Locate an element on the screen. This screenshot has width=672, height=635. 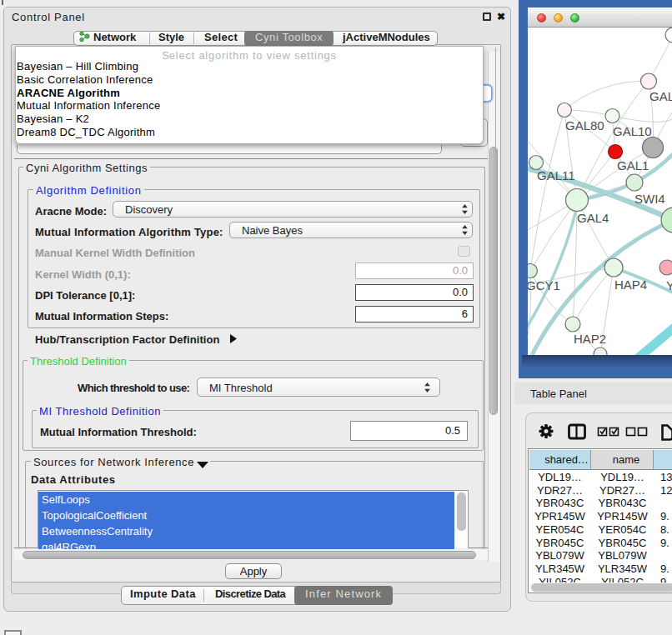
svg-text: SWI4 is located at coordinates (650, 198).